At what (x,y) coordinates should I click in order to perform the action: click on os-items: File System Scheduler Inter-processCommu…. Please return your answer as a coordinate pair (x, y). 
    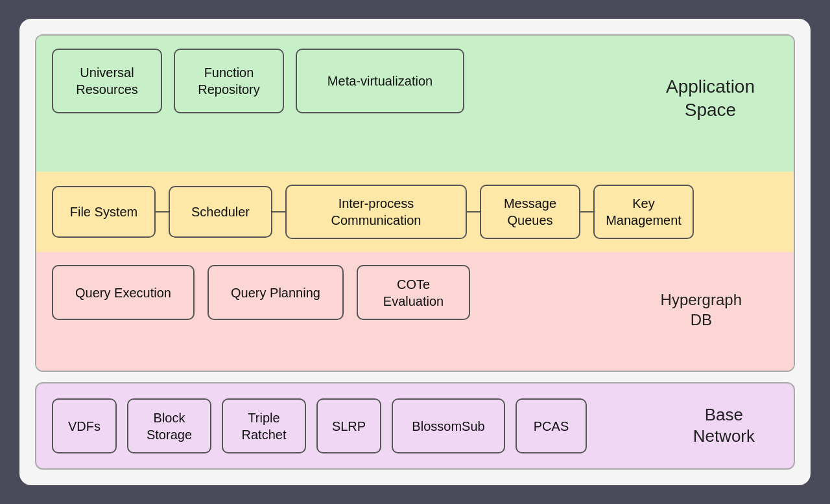
    Looking at the image, I should click on (415, 212).